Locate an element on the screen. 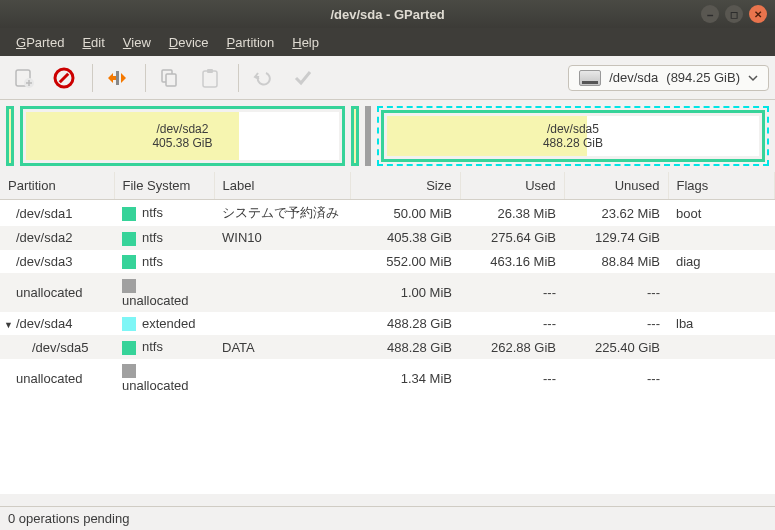 The height and width of the screenshot is (530, 775). minimize-button: ‒ is located at coordinates (710, 14).